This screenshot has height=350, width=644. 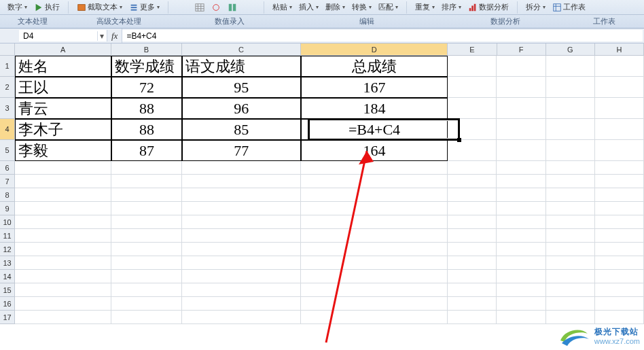 What do you see at coordinates (472, 109) in the screenshot?
I see `cell-E3` at bounding box center [472, 109].